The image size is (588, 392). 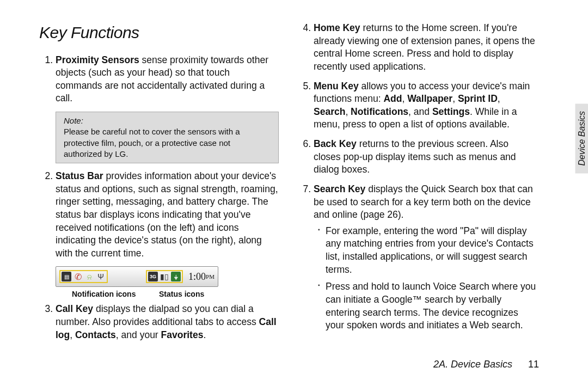 I want to click on item-menu-key: Menu Key allows you to access your devic…, so click(x=425, y=106).